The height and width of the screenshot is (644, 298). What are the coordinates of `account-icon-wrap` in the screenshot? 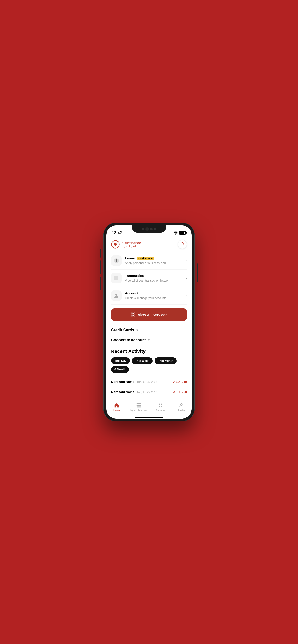 It's located at (116, 296).